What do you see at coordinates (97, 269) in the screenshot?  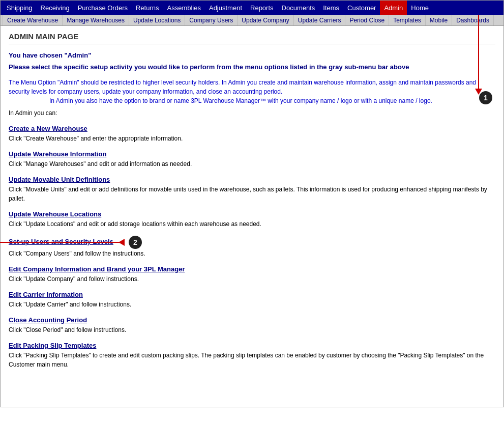 I see `section-title-company-info: Edit Company Information and Brand your …` at bounding box center [97, 269].